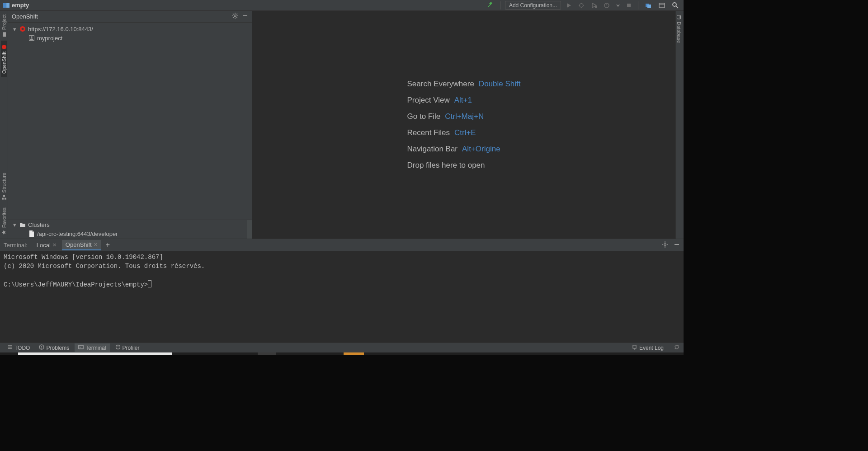 This screenshot has height=451, width=868. What do you see at coordinates (23, 29) in the screenshot?
I see `openshift-icon` at bounding box center [23, 29].